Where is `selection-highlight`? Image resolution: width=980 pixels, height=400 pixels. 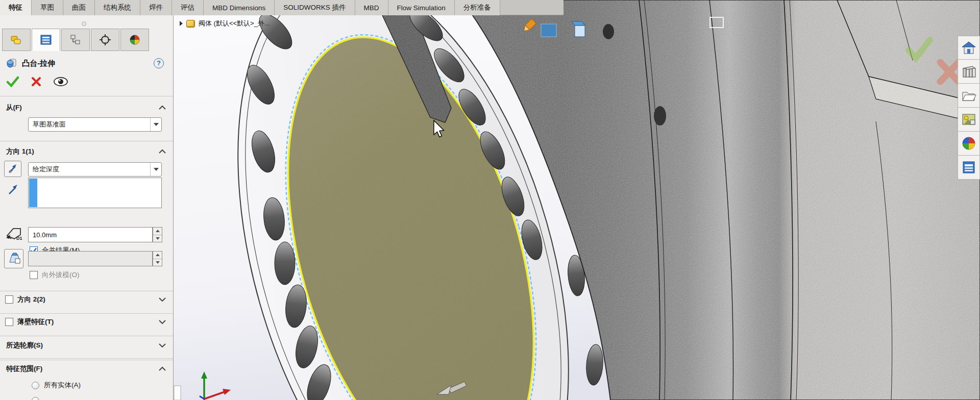 selection-highlight is located at coordinates (33, 193).